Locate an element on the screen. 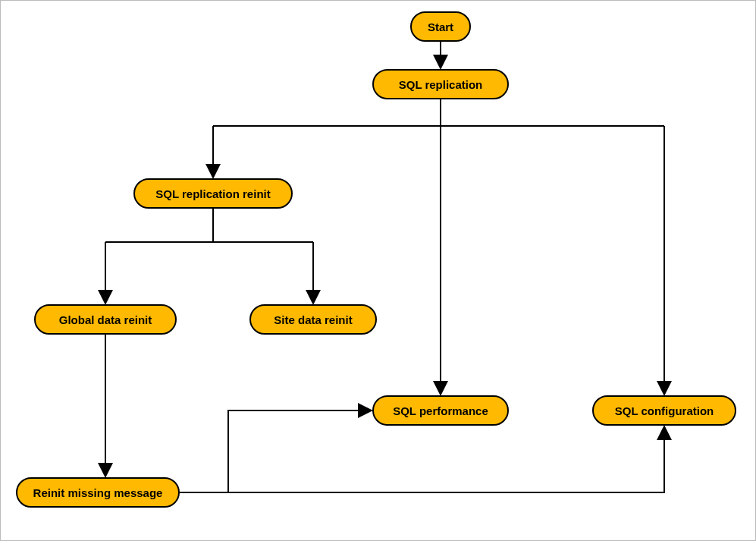 This screenshot has width=756, height=541. node-start: Start is located at coordinates (441, 27).